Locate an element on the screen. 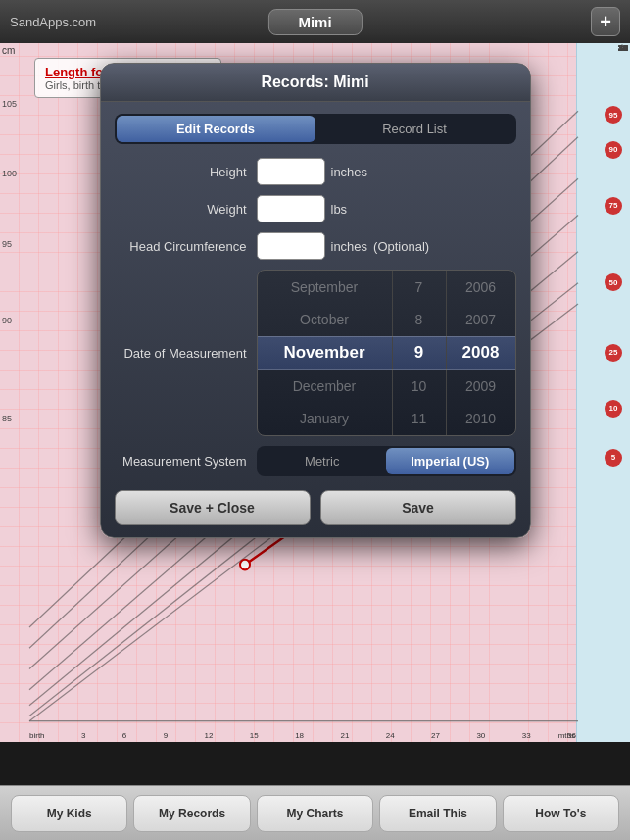 The image size is (630, 840). action-row: Save + Close Save is located at coordinates (315, 508).